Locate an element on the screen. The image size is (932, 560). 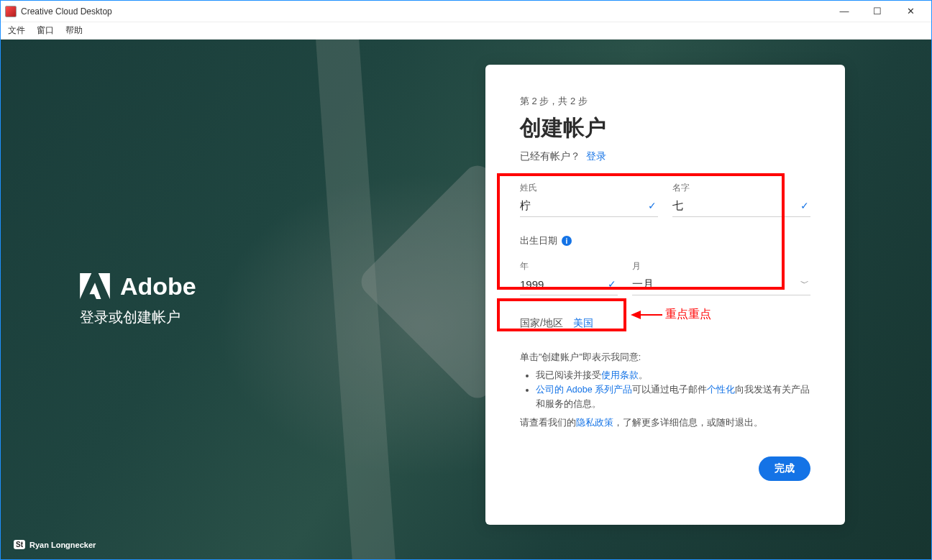
signin-link: 登录 is located at coordinates (596, 156).